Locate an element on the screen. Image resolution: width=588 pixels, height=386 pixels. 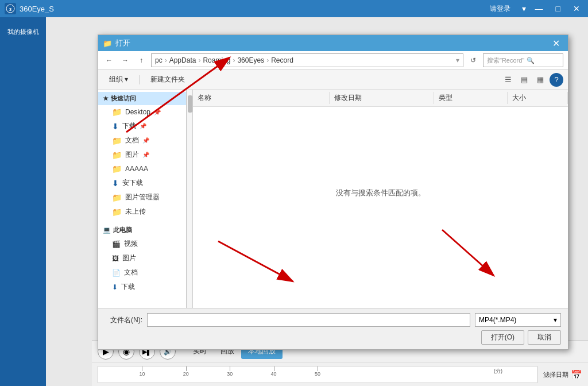
titlebar-left: 3 360Eye_S is located at coordinates (29, 9).